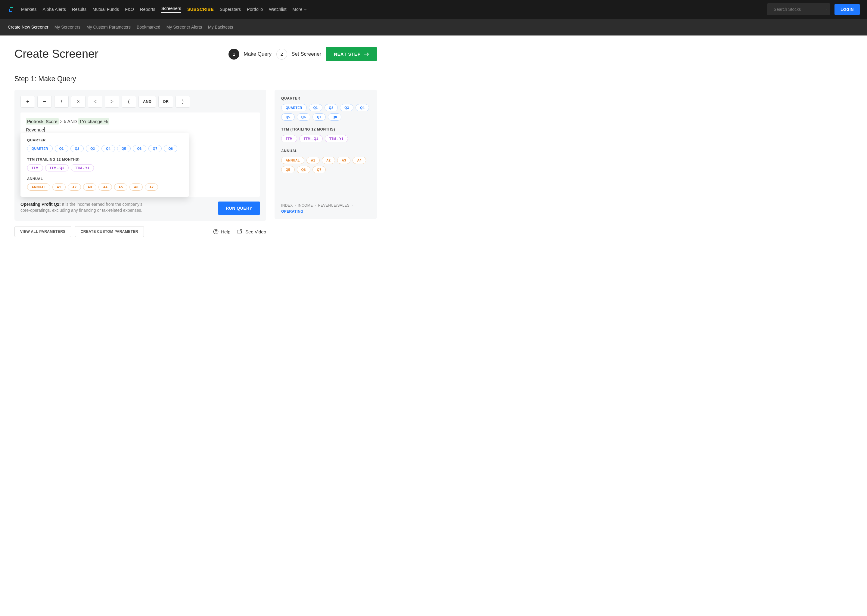  Describe the element at coordinates (61, 102) in the screenshot. I see `op-divide: /` at that location.